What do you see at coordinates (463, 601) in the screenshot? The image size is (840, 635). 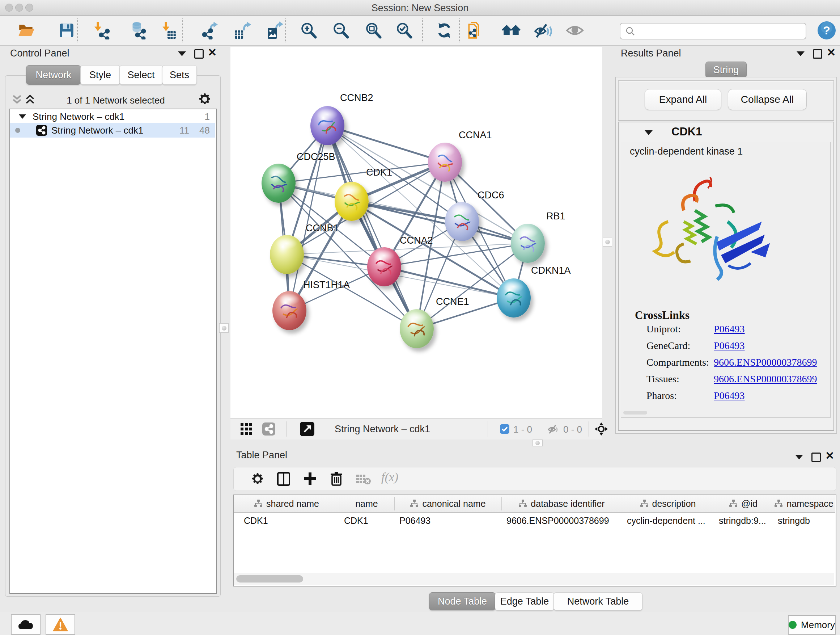 I see `tab-node-table: Node Table` at bounding box center [463, 601].